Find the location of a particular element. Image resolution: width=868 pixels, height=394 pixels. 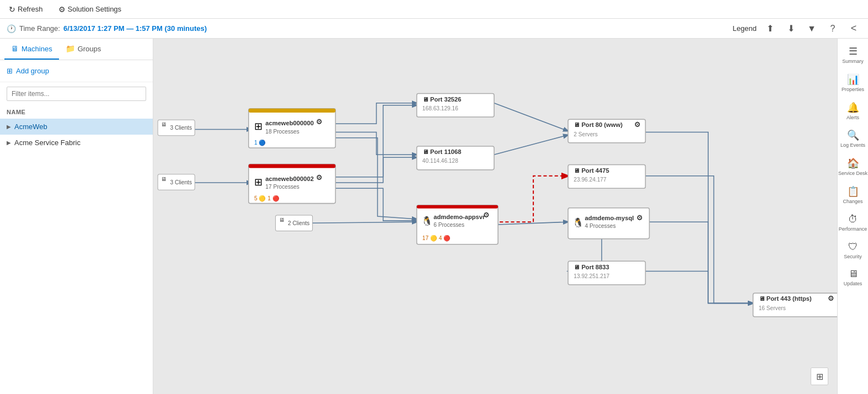

machine-2-processes: 17 Processes is located at coordinates (282, 187).